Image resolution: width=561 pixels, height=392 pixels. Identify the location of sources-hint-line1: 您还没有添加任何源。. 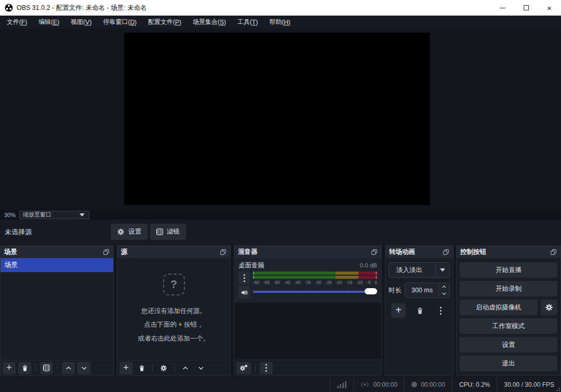
(173, 312).